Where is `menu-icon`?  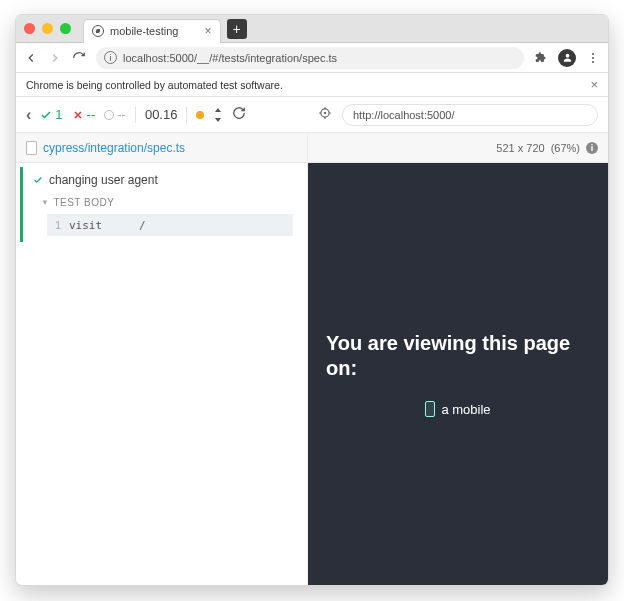
menu-icon is located at coordinates (593, 58).